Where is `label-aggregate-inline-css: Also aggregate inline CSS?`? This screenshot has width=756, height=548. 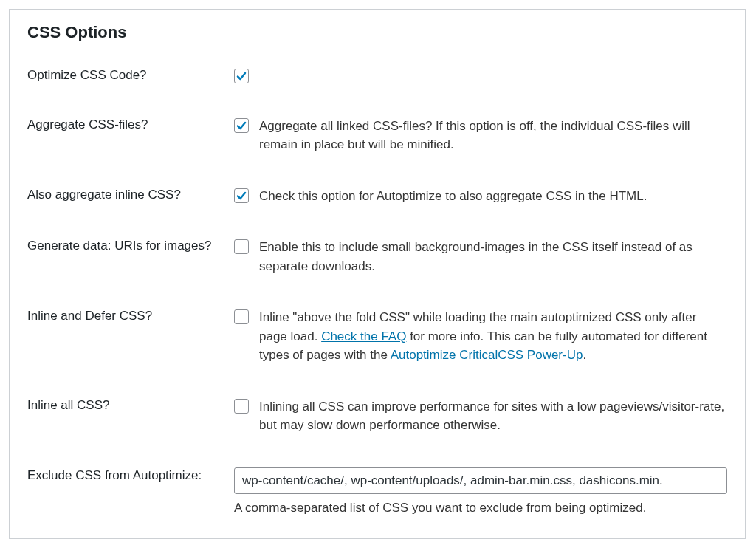 label-aggregate-inline-css: Also aggregate inline CSS? is located at coordinates (131, 195).